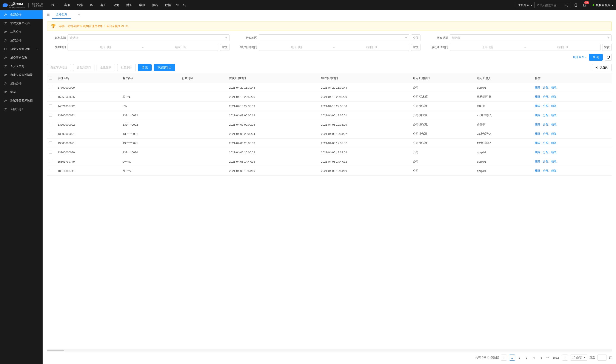 Image resolution: width=616 pixels, height=364 pixels. I want to click on search-type-select: 手机号码, so click(525, 5).